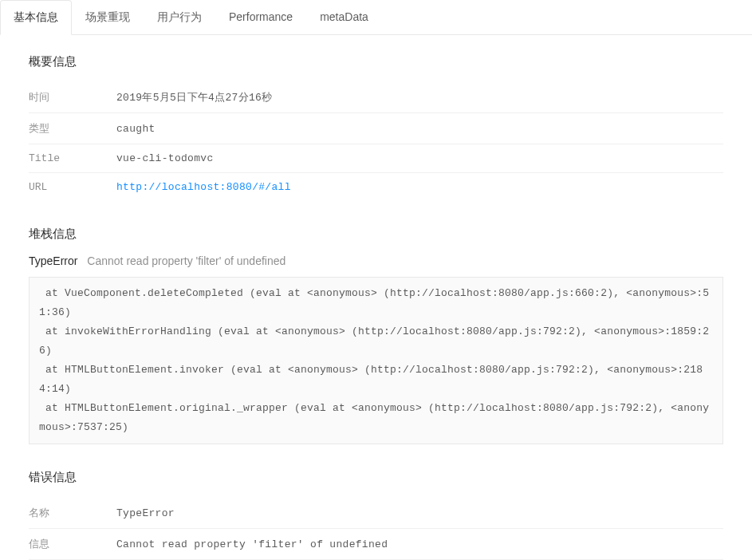  What do you see at coordinates (376, 159) in the screenshot?
I see `info-row-title: Title vue-cli-todomvc` at bounding box center [376, 159].